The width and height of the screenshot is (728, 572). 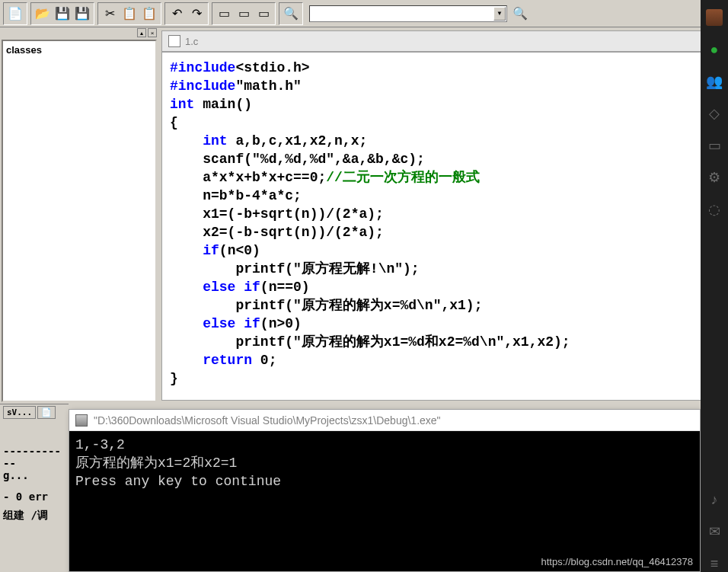 What do you see at coordinates (46, 413) in the screenshot?
I see `output-tab-icon: 📄` at bounding box center [46, 413].